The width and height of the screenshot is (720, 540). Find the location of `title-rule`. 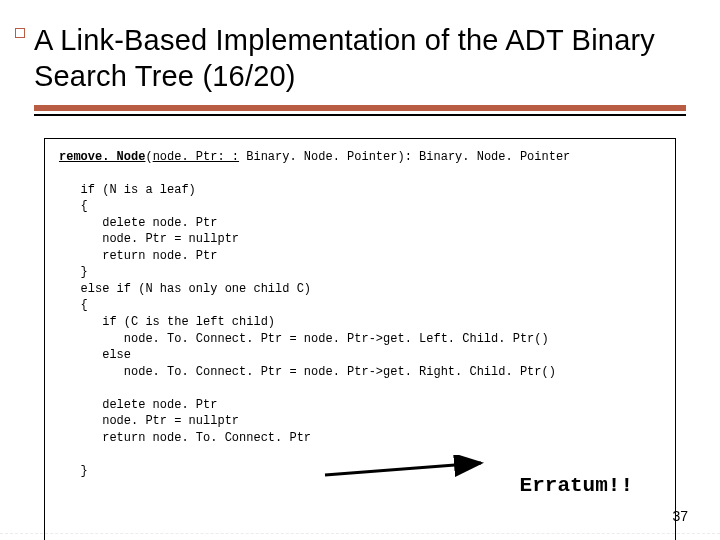

title-rule is located at coordinates (360, 110).